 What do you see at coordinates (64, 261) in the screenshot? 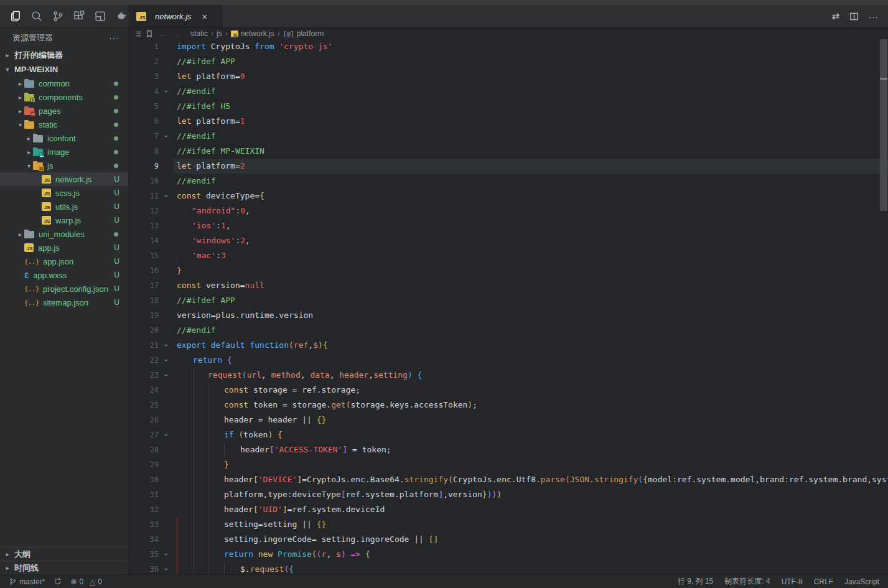
I see `tree-item-app-json: {..}app.jsonU` at bounding box center [64, 261].